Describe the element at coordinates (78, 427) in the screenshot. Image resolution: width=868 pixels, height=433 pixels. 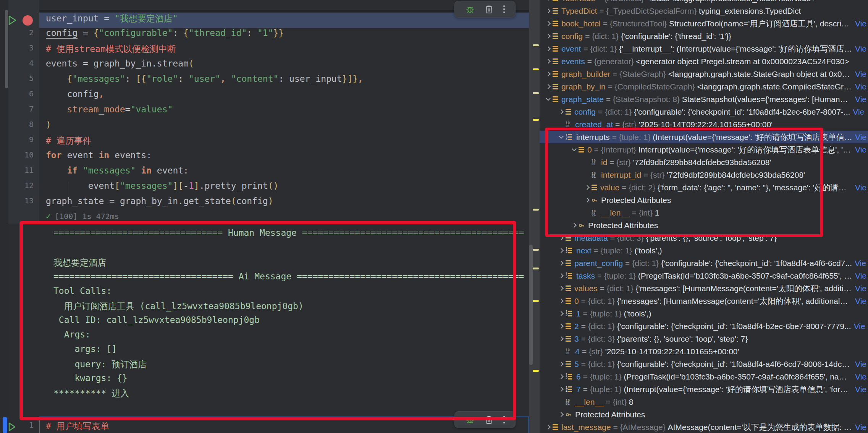
I see `code-line: # 用户填写表单` at that location.